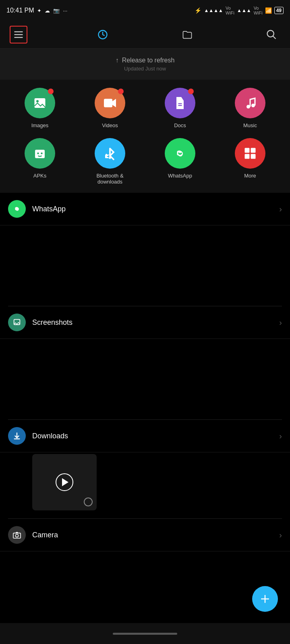  I want to click on clock-icon, so click(103, 35).